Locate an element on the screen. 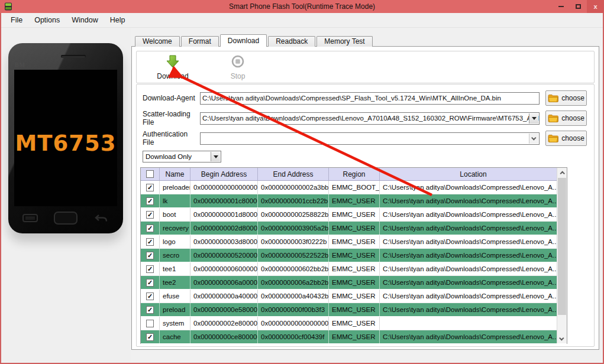 The height and width of the screenshot is (364, 604). cell-name-preload: preload is located at coordinates (175, 310).